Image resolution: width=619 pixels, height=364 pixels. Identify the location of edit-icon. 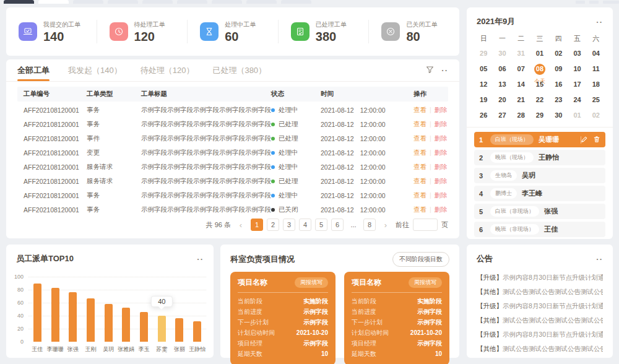
(584, 140).